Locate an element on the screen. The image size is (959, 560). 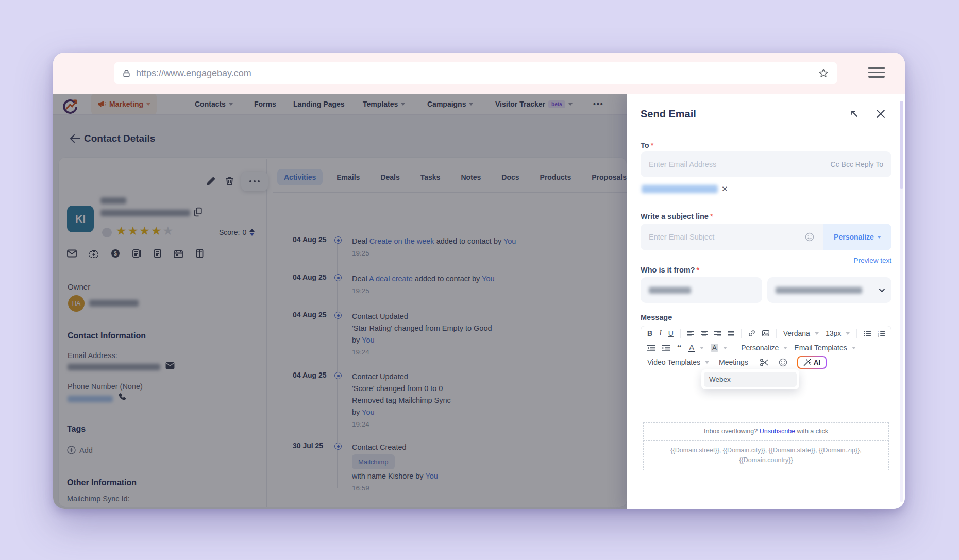
from-name-redacted is located at coordinates (670, 291).